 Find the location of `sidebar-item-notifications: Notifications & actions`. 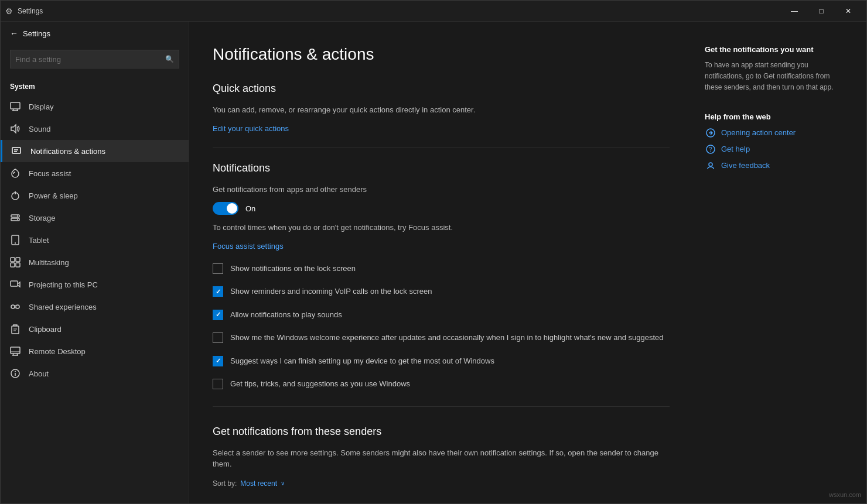

sidebar-item-notifications: Notifications & actions is located at coordinates (95, 151).